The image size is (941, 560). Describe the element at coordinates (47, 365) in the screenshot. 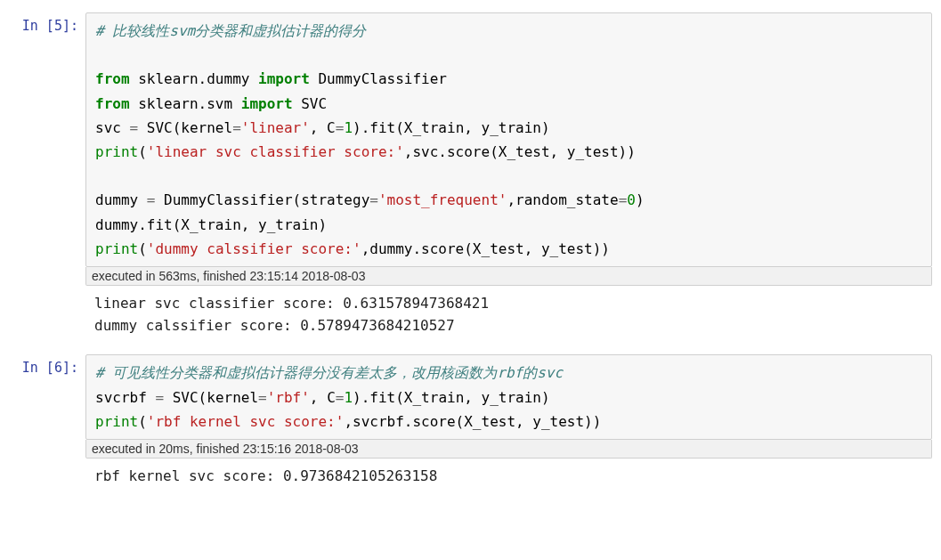

I see `input-prompt: In [6]:` at that location.